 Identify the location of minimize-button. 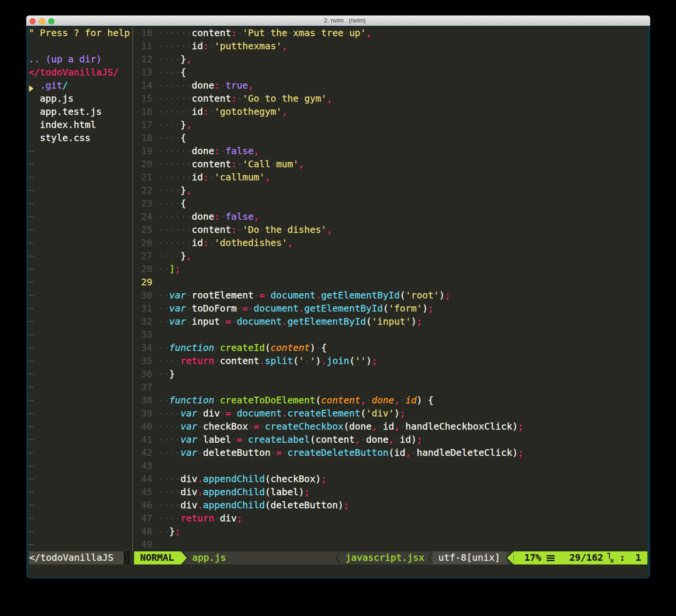
(42, 22).